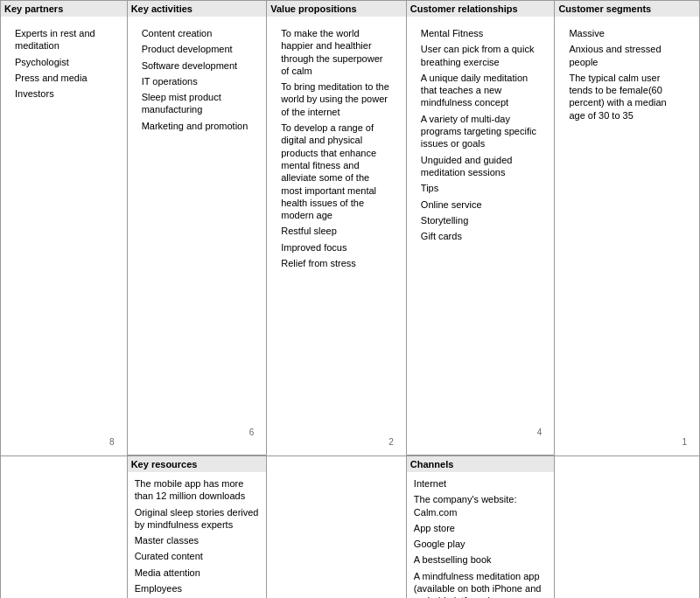 The image size is (700, 598). I want to click on list-item: App store, so click(481, 528).